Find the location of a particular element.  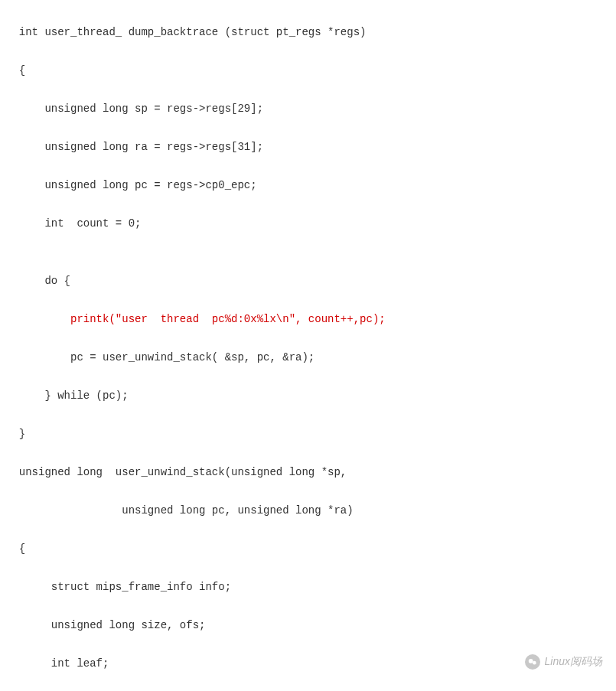

code-line: } is located at coordinates (311, 435).